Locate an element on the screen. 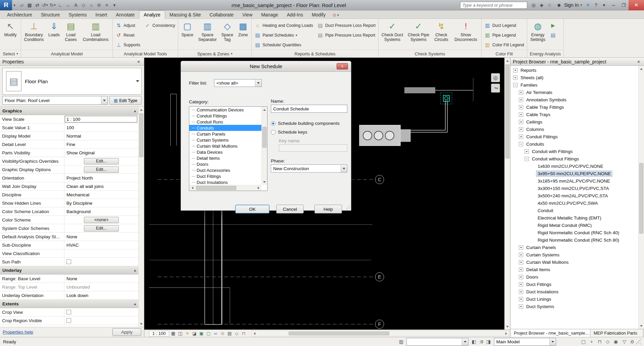 This screenshot has width=644, height=346. dialog-resize-grip is located at coordinates (348, 207).